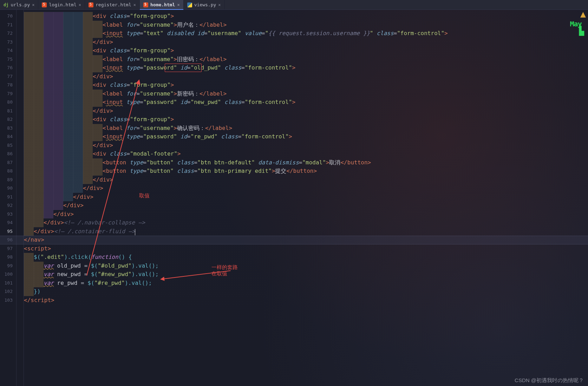 The image size is (588, 386). I want to click on code-line: <input type="password" id="re_pwd" class…, so click(306, 137).